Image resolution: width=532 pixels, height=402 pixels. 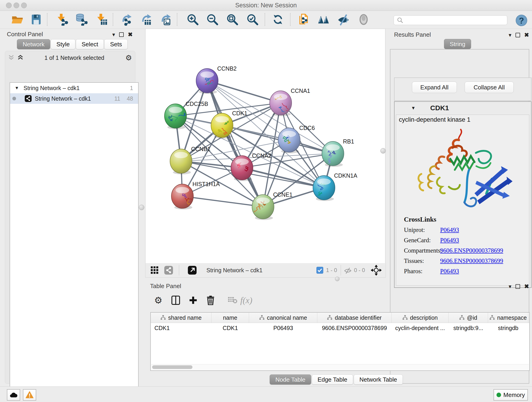 What do you see at coordinates (296, 139) in the screenshot?
I see `network-node-cdc6: CDC6` at bounding box center [296, 139].